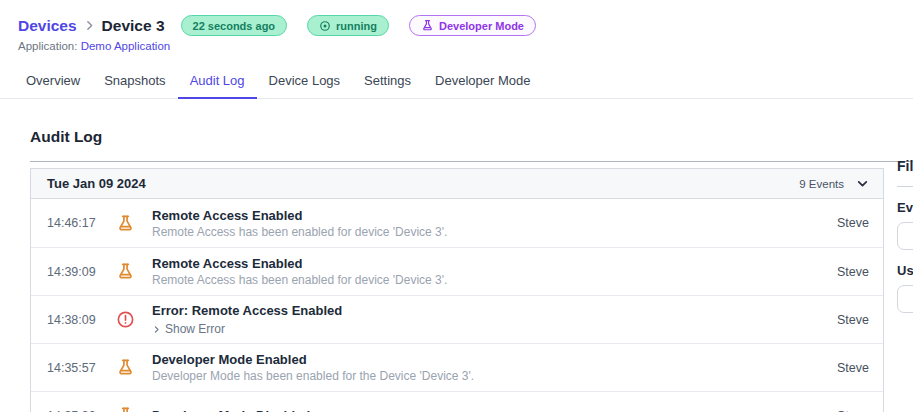  Describe the element at coordinates (457, 184) in the screenshot. I see `date-group-header: Tue Jan 09 2024 9 Events` at that location.